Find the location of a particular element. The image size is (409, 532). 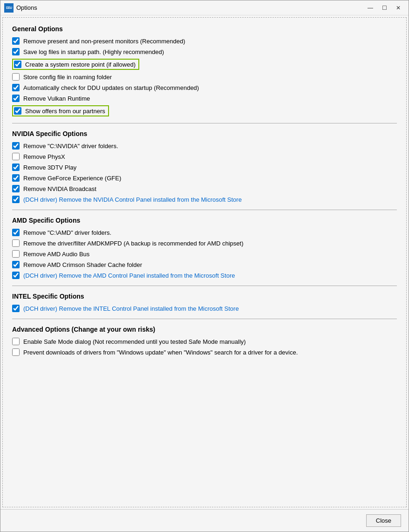

option-prevent-downloads-checkbox is located at coordinates (16, 352).